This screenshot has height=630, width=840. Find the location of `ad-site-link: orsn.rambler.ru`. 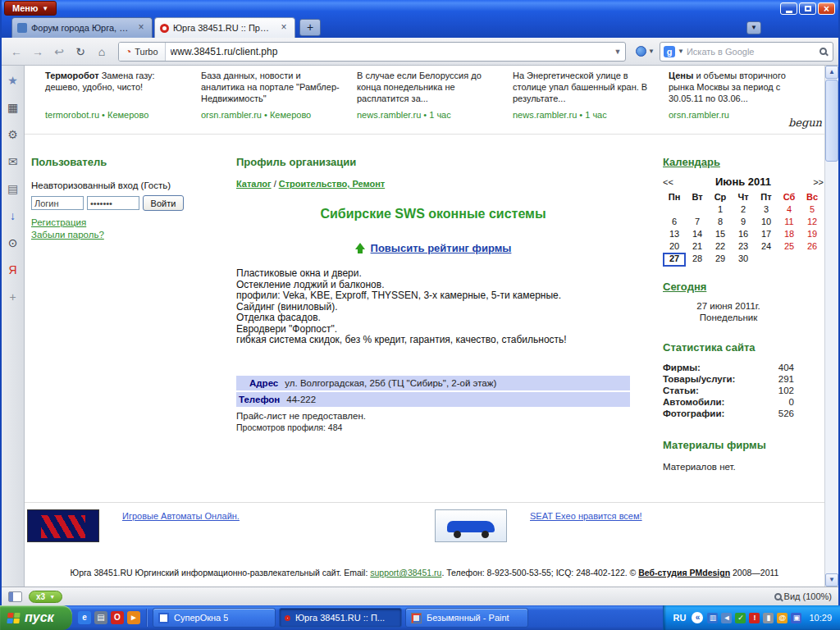

ad-site-link: orsn.rambler.ru is located at coordinates (699, 115).